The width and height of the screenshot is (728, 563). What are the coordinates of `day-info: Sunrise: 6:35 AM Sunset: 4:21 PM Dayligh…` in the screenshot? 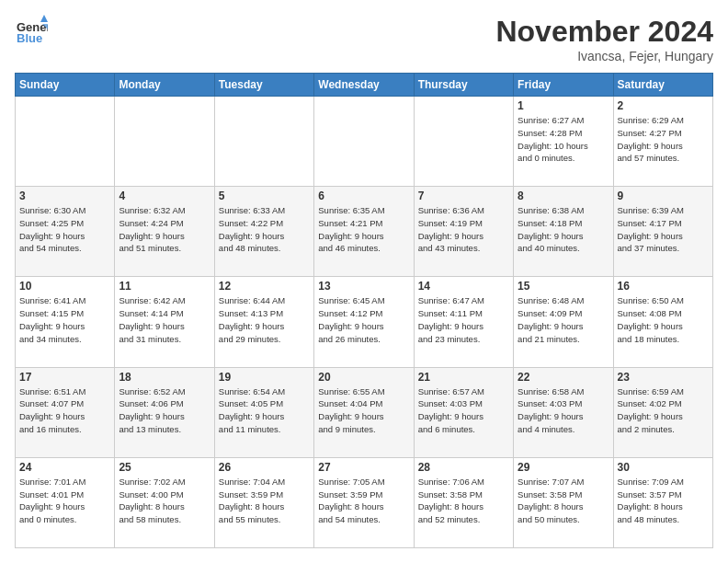 It's located at (364, 230).